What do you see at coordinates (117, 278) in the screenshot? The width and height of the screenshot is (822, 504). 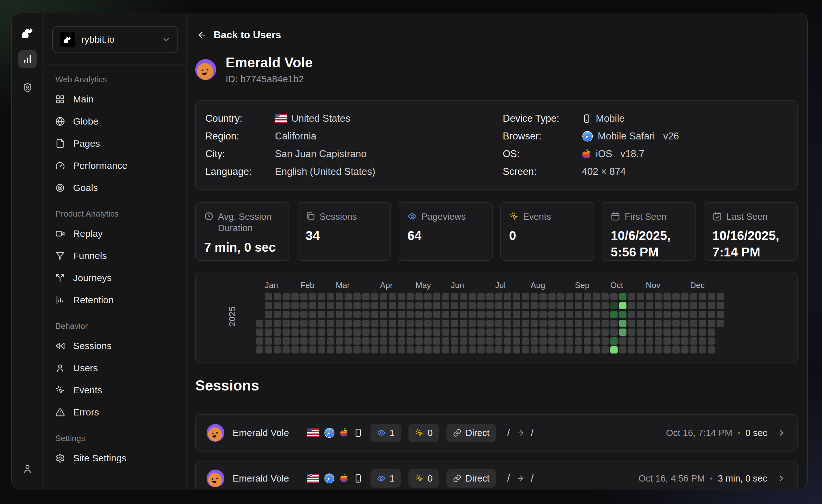 I see `sidebar-item-journeys: Journeys` at bounding box center [117, 278].